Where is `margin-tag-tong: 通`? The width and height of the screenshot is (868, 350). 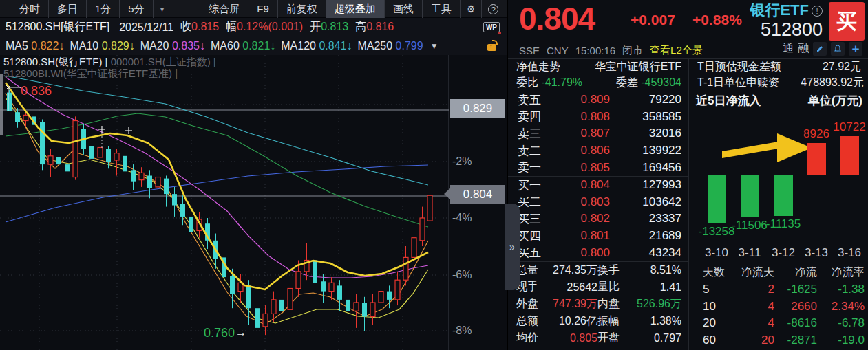
margin-tag-tong: 通 is located at coordinates (788, 48).